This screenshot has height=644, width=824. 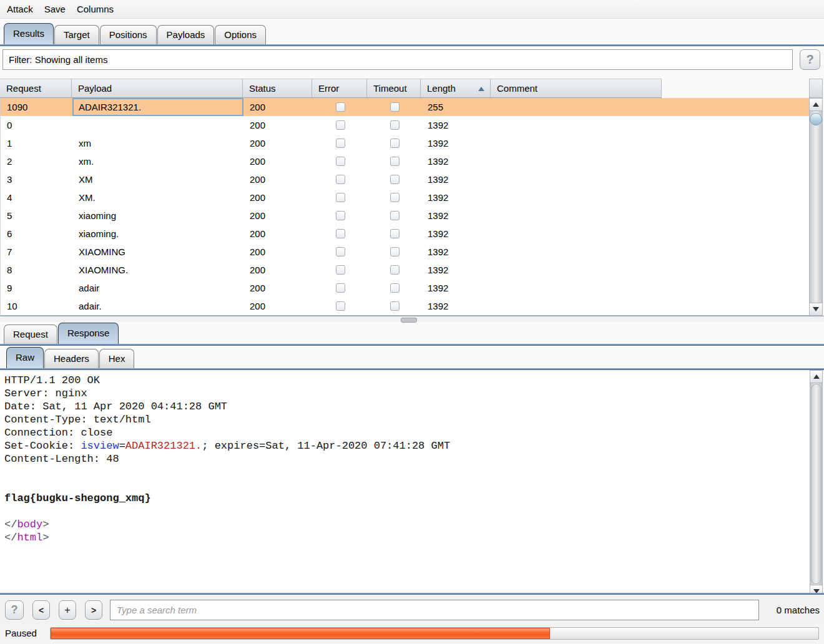 I want to click on menu-item-columns: Columns, so click(x=95, y=9).